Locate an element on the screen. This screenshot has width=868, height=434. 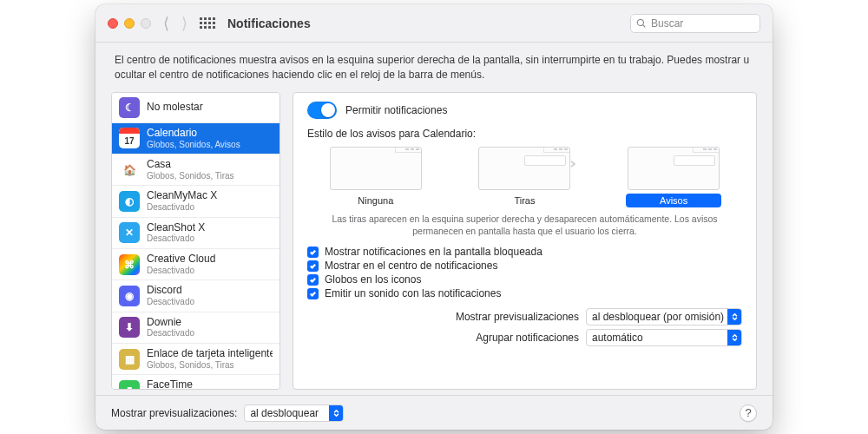
select-row-0: Mostrar previsualizaciones al desbloquea… is located at coordinates (524, 317).